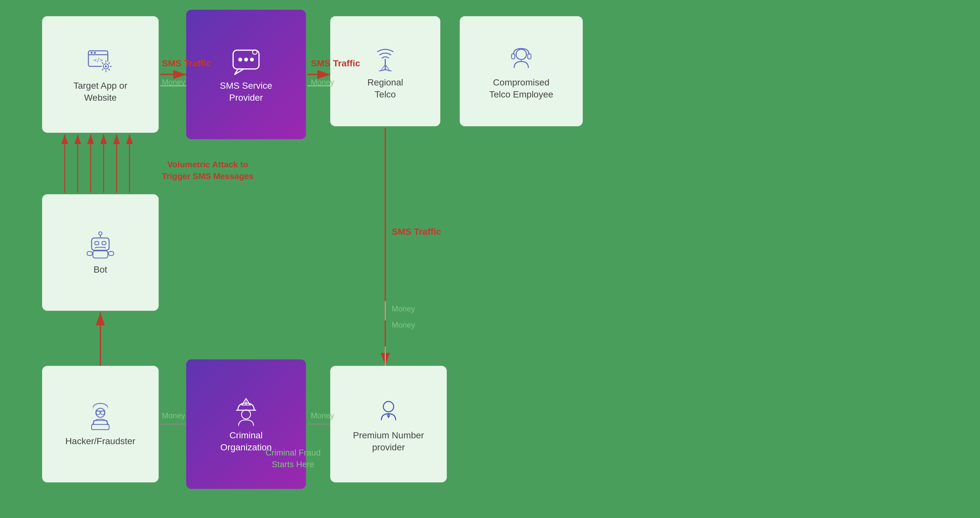 This screenshot has height=518, width=980. What do you see at coordinates (385, 72) in the screenshot?
I see `node-regional-telco: Regional Telco` at bounding box center [385, 72].